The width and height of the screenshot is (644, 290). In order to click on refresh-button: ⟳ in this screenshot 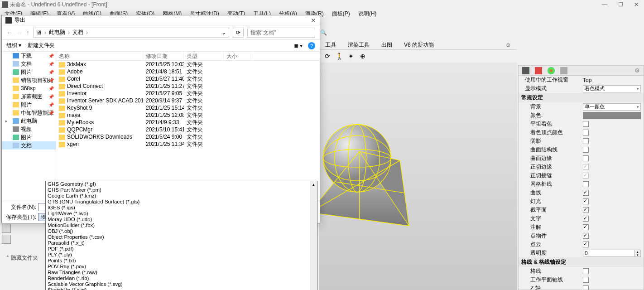, I will do `click(238, 33)`.